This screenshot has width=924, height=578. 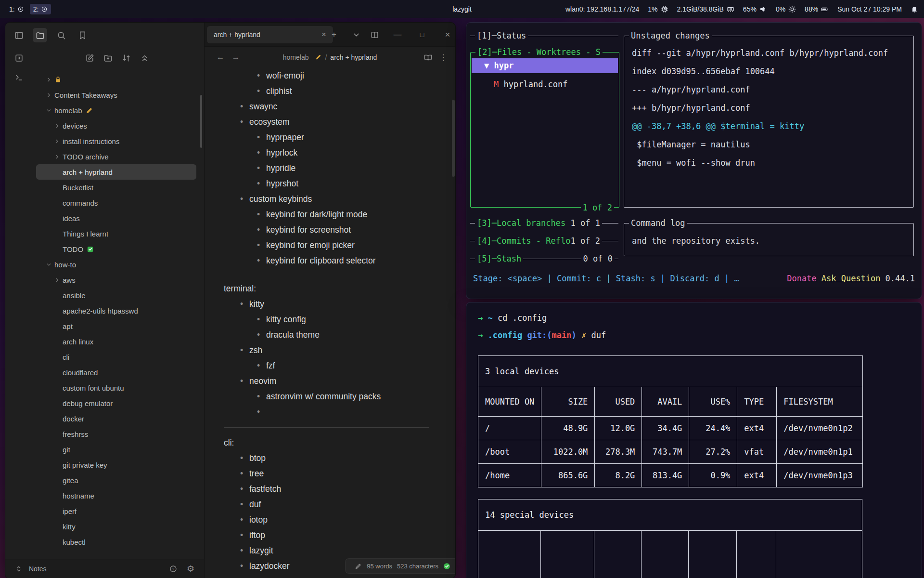 What do you see at coordinates (328, 122) in the screenshot?
I see `outline-item: ecosystem` at bounding box center [328, 122].